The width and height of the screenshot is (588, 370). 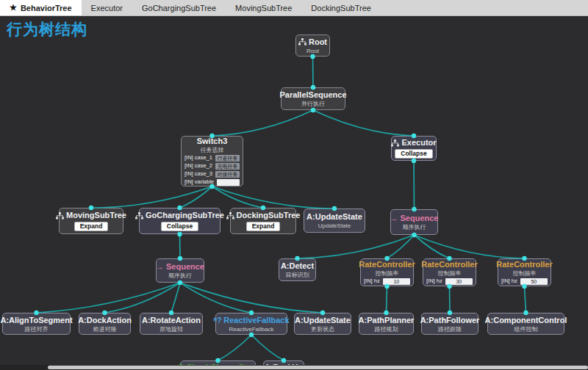 I want to click on tab-dockingsubtree: DockingSubTree, so click(x=341, y=7).